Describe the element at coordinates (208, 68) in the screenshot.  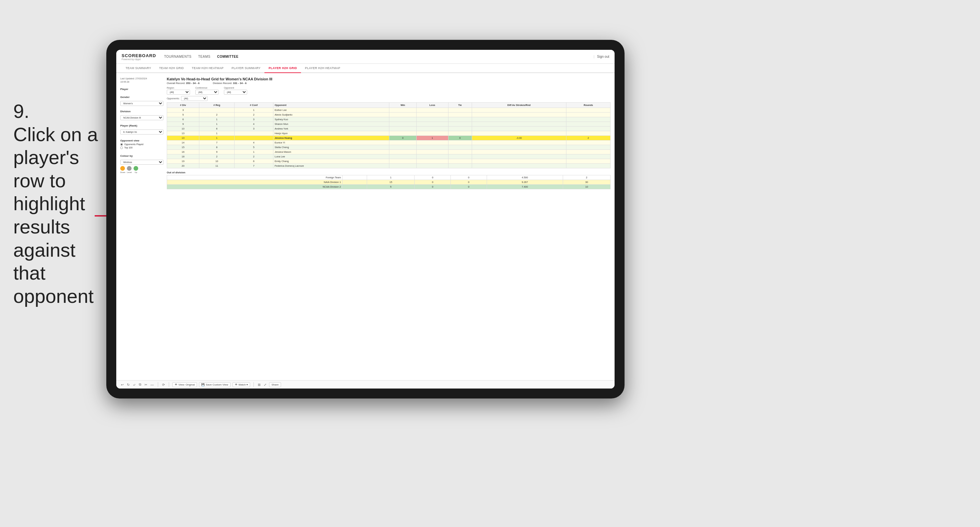
I see `sub-nav-team-h2h-heatmap: TEAM H2H HEATMAP` at that location.